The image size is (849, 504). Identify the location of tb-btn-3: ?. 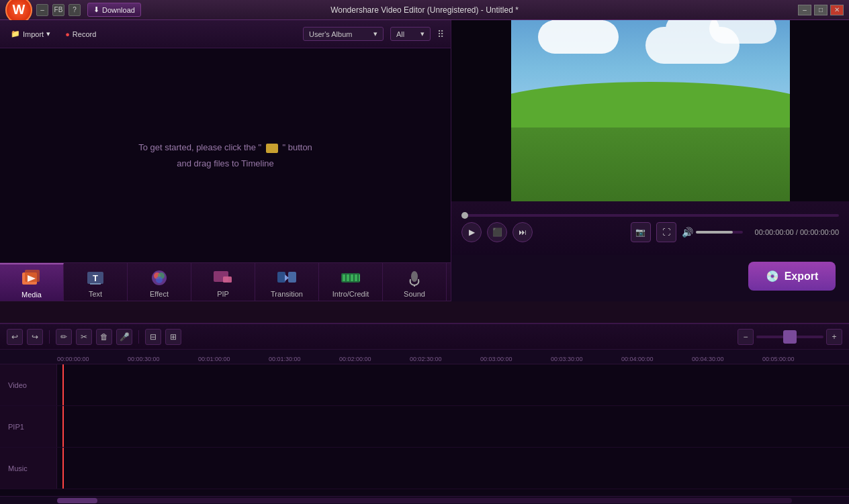
(75, 10).